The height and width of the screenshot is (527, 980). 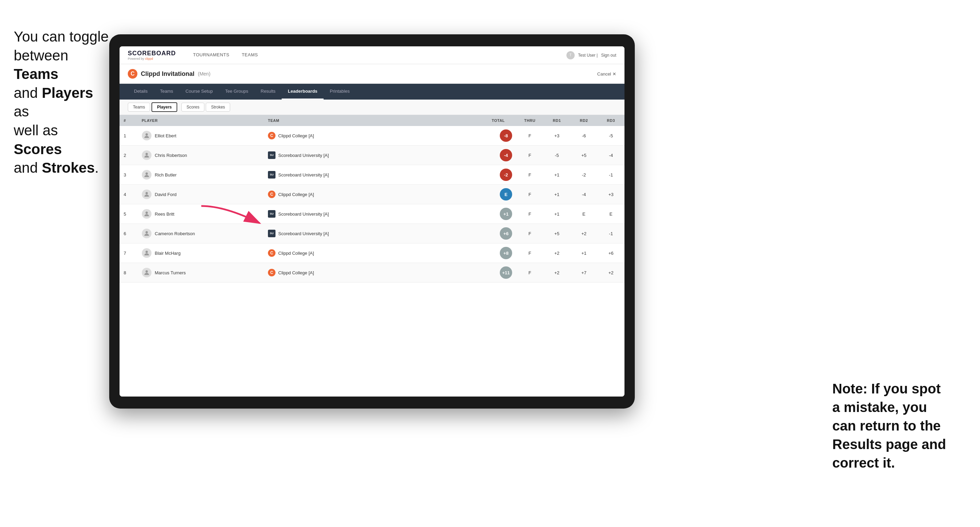 What do you see at coordinates (340, 92) in the screenshot?
I see `sub-nav-printables: Printables` at bounding box center [340, 92].